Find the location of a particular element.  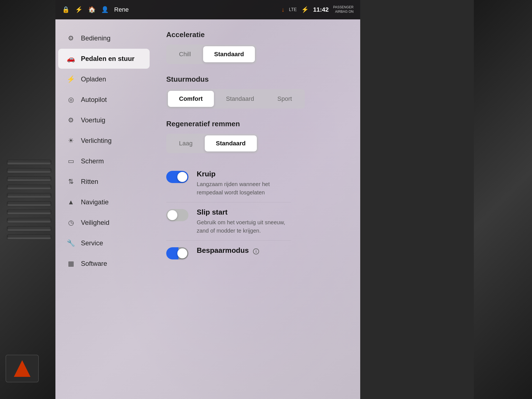

veiligheid-icon: ◷ is located at coordinates (71, 223).